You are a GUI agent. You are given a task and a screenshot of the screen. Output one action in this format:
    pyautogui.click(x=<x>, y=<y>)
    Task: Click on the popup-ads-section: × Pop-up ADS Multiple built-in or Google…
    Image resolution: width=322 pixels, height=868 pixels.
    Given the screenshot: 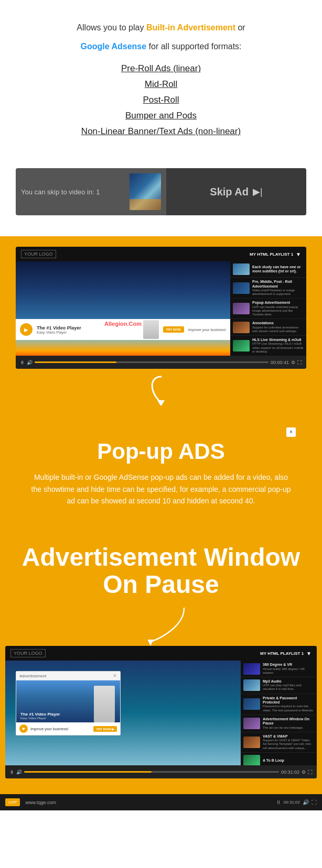 What is the action you would take?
    pyautogui.click(x=161, y=471)
    